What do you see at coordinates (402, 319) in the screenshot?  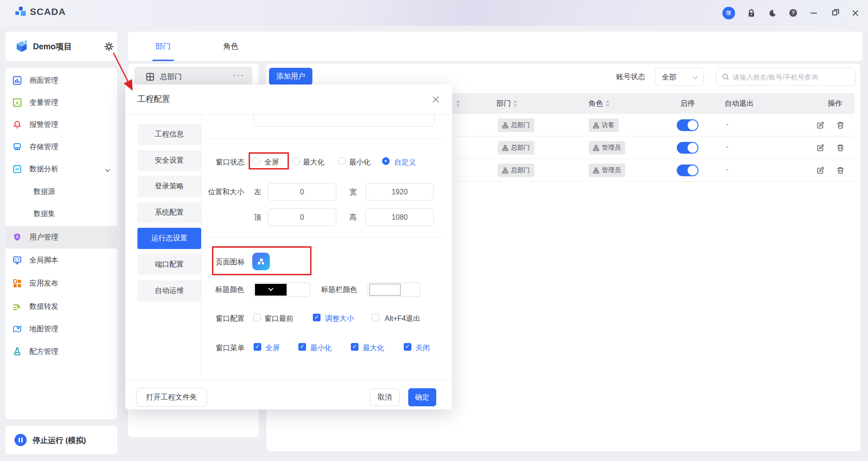 I see `checkbox-altf4-exit-label: Alt+F4退出` at bounding box center [402, 319].